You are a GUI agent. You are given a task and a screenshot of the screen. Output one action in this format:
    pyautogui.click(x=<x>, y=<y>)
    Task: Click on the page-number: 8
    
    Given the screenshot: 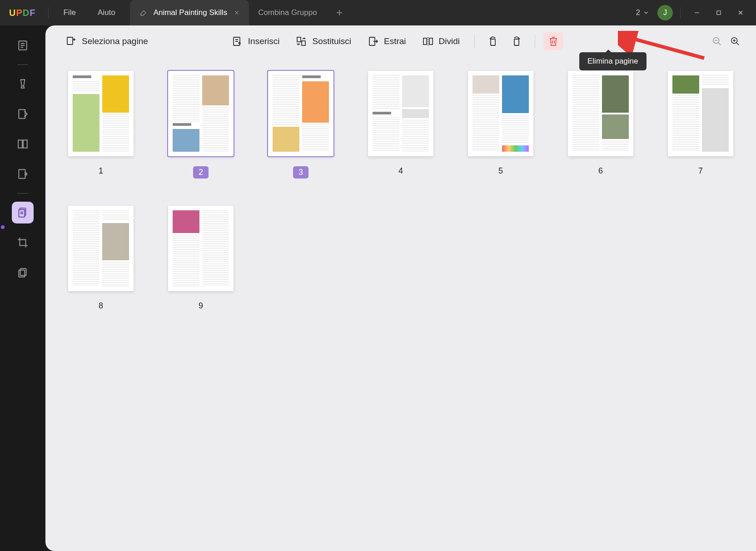 What is the action you would take?
    pyautogui.click(x=101, y=306)
    